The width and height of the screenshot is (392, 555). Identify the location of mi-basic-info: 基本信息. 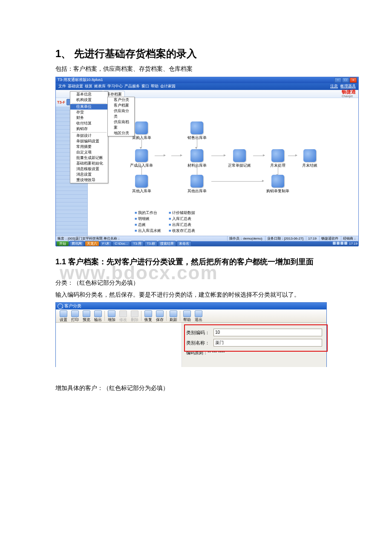
(89, 95).